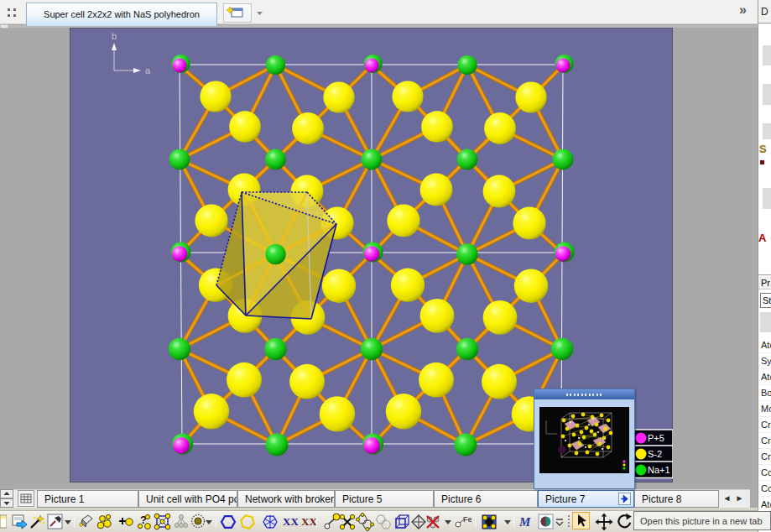  Describe the element at coordinates (148, 70) in the screenshot. I see `svg-text: a` at that location.